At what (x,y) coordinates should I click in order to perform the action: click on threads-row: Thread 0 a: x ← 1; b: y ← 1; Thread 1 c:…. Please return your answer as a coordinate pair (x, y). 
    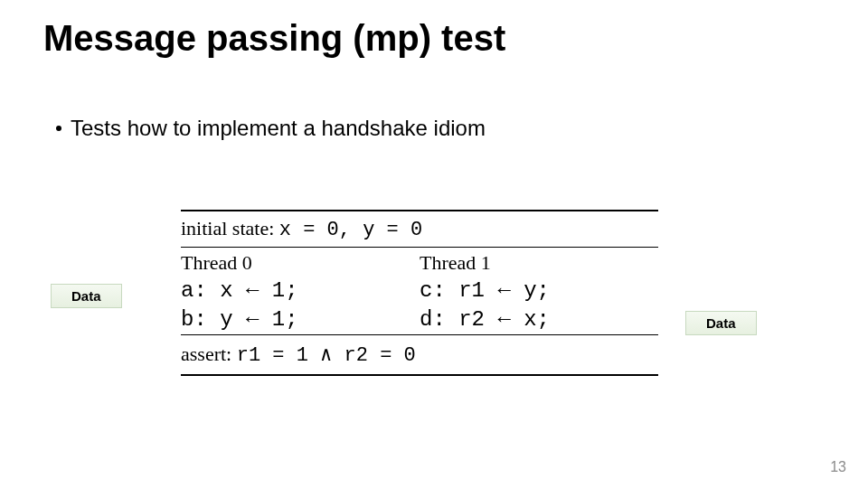
    Looking at the image, I should click on (420, 291).